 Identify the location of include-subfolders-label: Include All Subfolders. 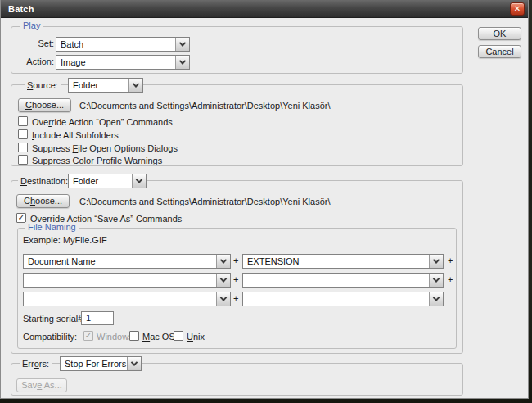
(75, 135).